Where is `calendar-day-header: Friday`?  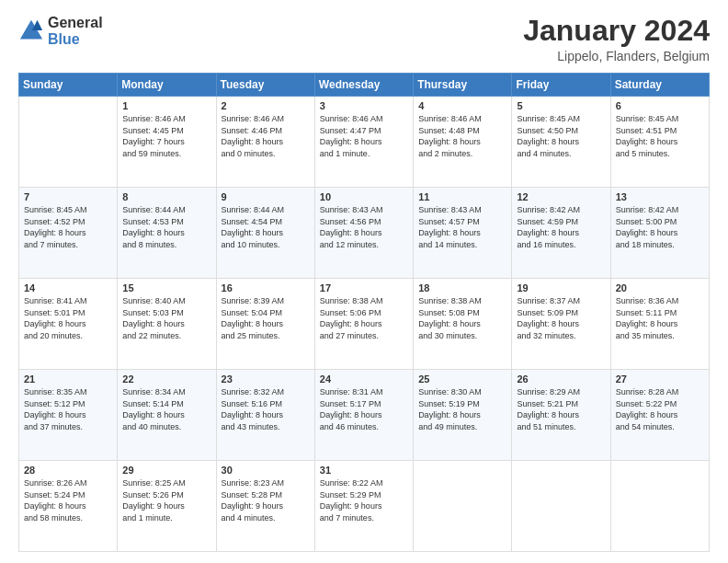
calendar-day-header: Friday is located at coordinates (561, 85).